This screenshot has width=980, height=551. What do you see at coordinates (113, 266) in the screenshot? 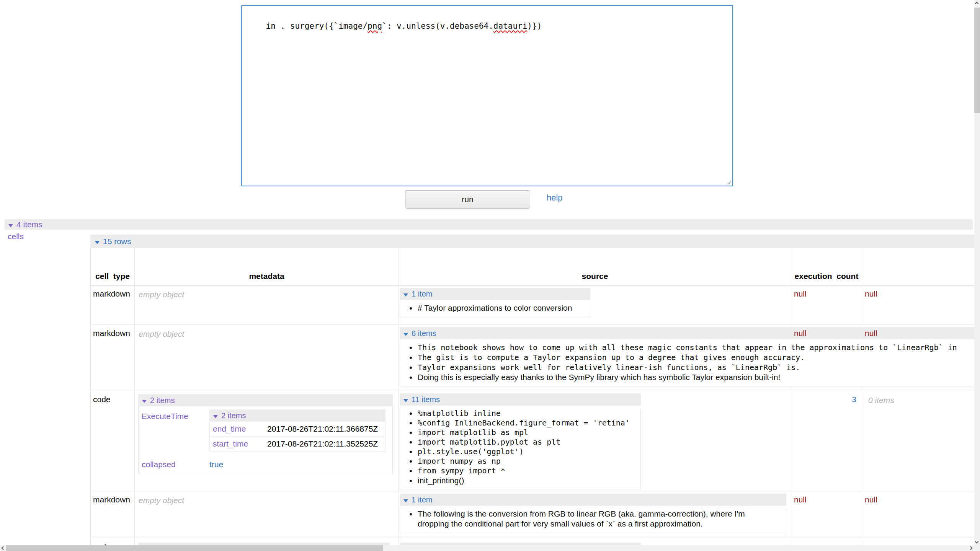
I see `col-header-cell-type: cell_type` at bounding box center [113, 266].